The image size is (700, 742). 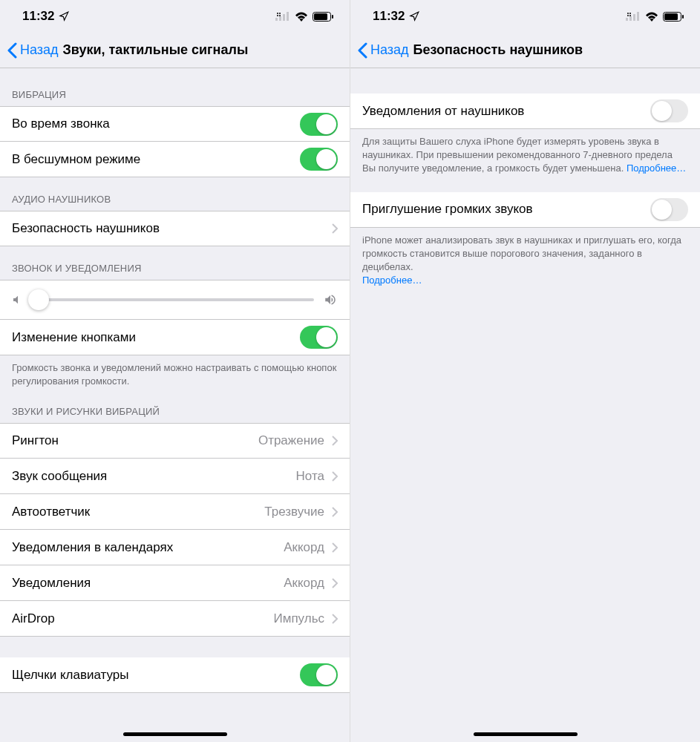 I want to click on cell-vibrate-on-silent: В бесшумном режиме, so click(x=175, y=160).